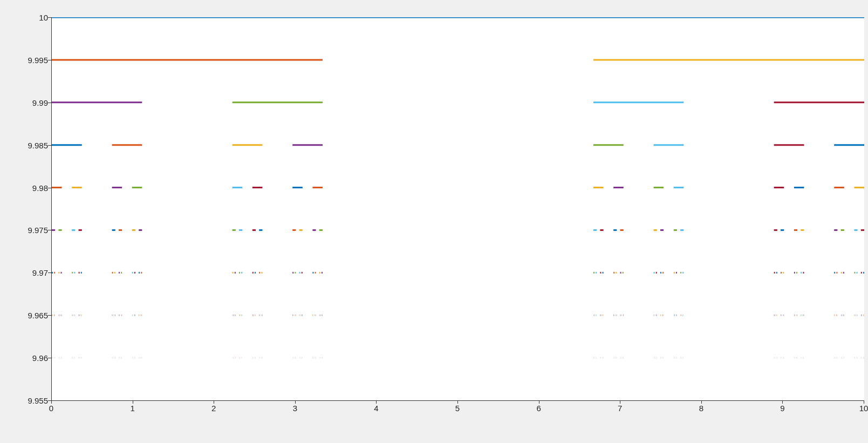  Describe the element at coordinates (32, 17) in the screenshot. I see `y-tick-label: 10` at that location.